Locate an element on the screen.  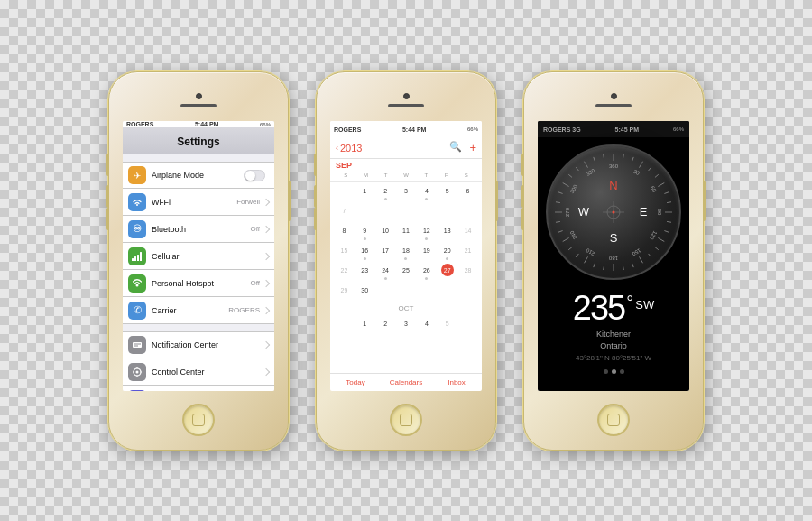
iphone-top is located at coordinates (198, 98).